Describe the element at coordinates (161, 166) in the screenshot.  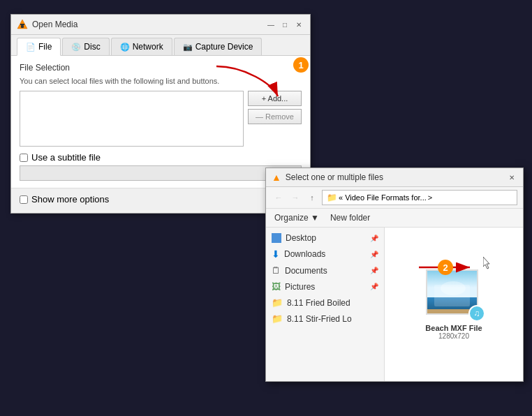
I see `subtitle-area: Use a subtitle file` at that location.